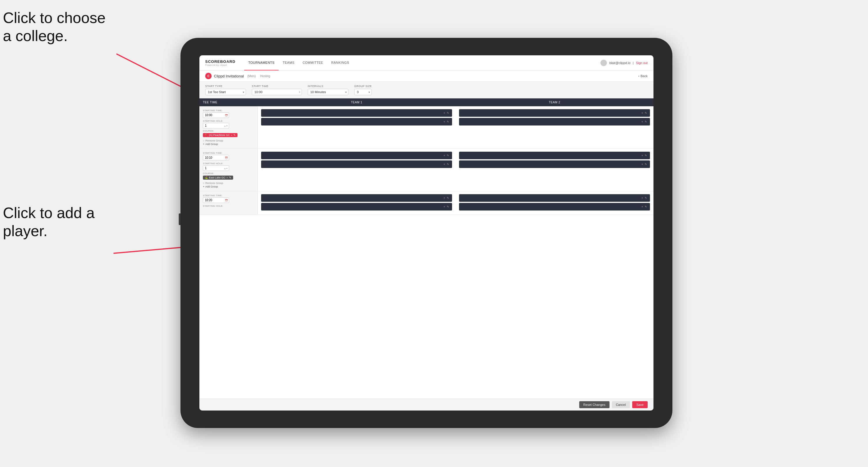  I want to click on page-header-left: C Clippd Invitational (Men) Hosting, so click(238, 76).